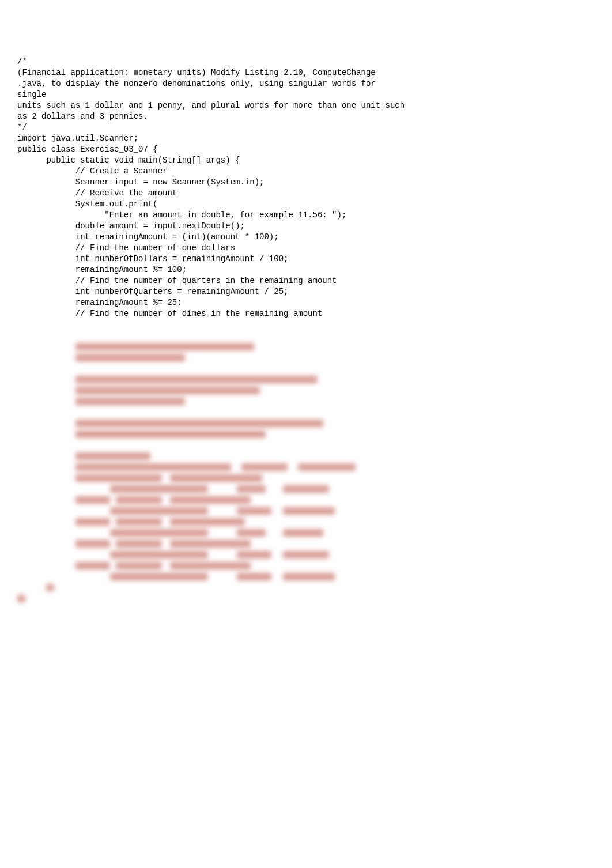 This screenshot has height=868, width=612. Describe the element at coordinates (306, 281) in the screenshot. I see `code-line: // Find the number of quarters in the re…` at that location.